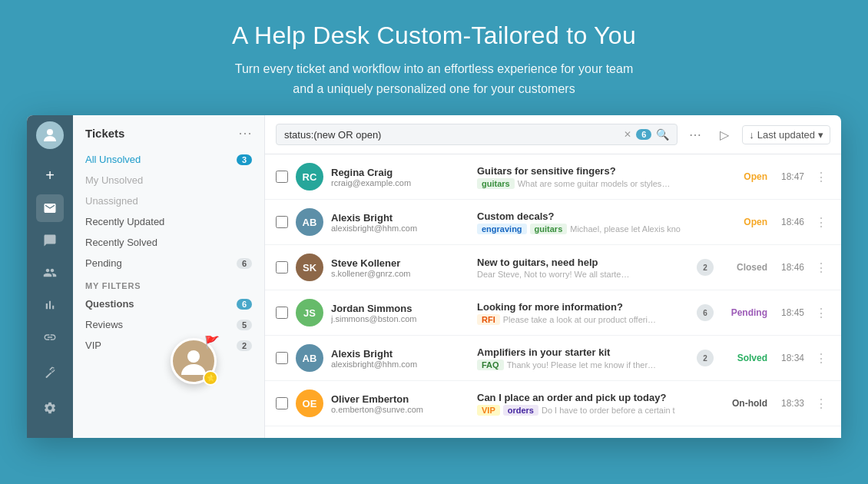 The width and height of the screenshot is (868, 484). Describe the element at coordinates (502, 229) in the screenshot. I see `ticket-tag: engraving` at that location.